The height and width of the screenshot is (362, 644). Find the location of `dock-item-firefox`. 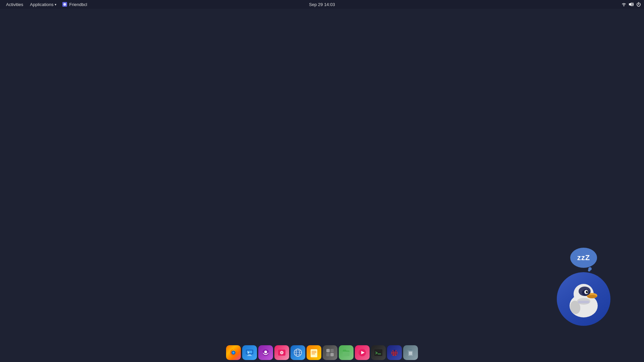

dock-item-firefox is located at coordinates (233, 353).